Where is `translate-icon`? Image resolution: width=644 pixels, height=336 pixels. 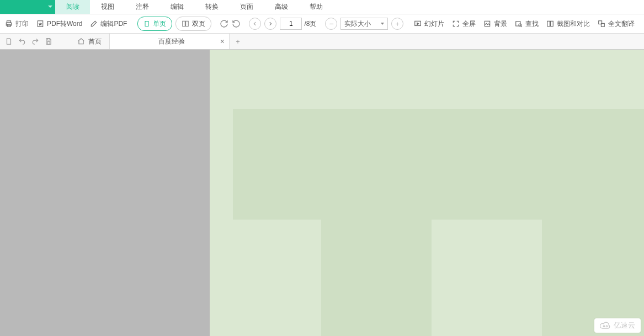 translate-icon is located at coordinates (602, 24).